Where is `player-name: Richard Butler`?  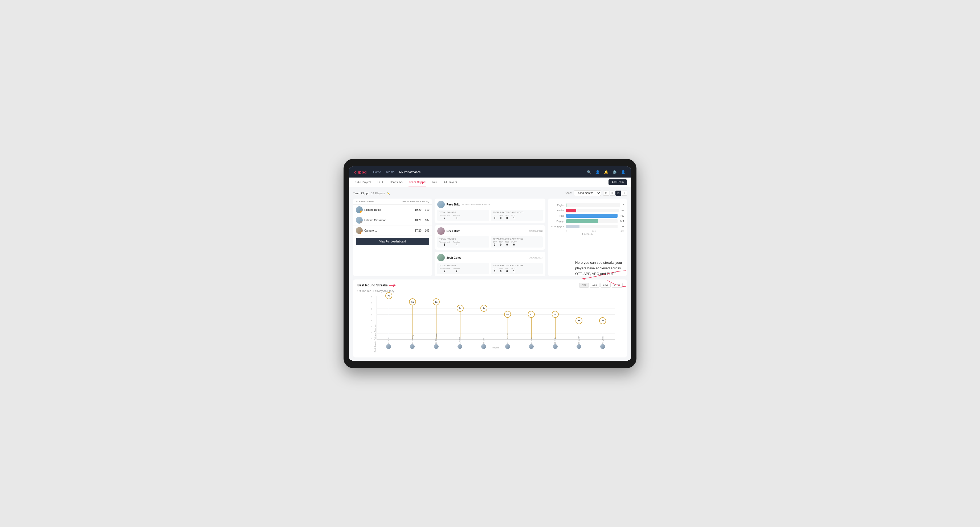
player-name: Richard Butler is located at coordinates (373, 210).